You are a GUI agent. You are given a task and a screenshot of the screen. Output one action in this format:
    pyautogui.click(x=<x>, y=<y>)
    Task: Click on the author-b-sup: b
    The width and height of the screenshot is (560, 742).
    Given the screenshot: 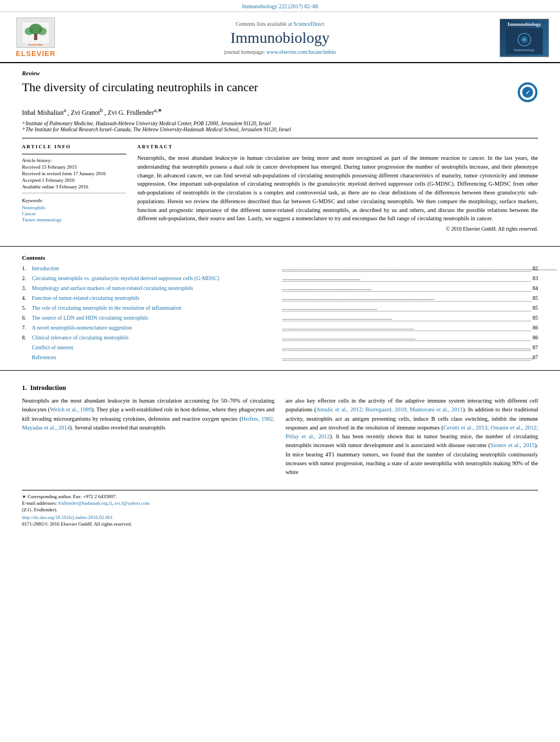 What is the action you would take?
    pyautogui.click(x=101, y=110)
    